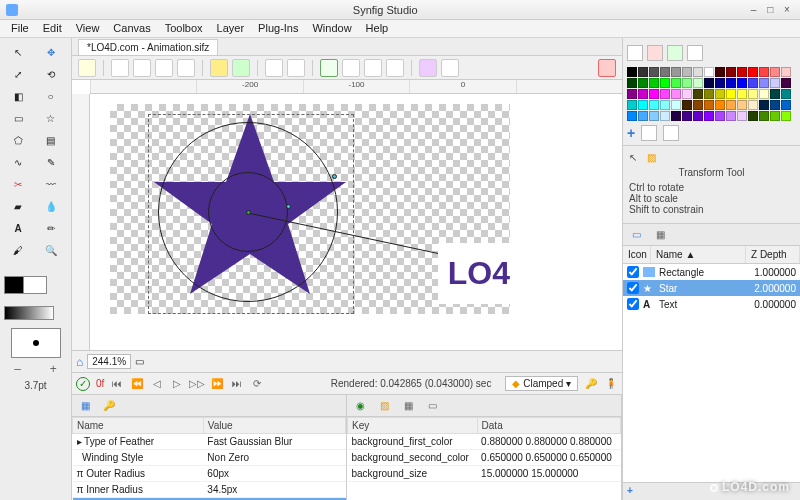 The height and width of the screenshot is (500, 800). I want to click on scale-tool: ⤢, so click(18, 74).